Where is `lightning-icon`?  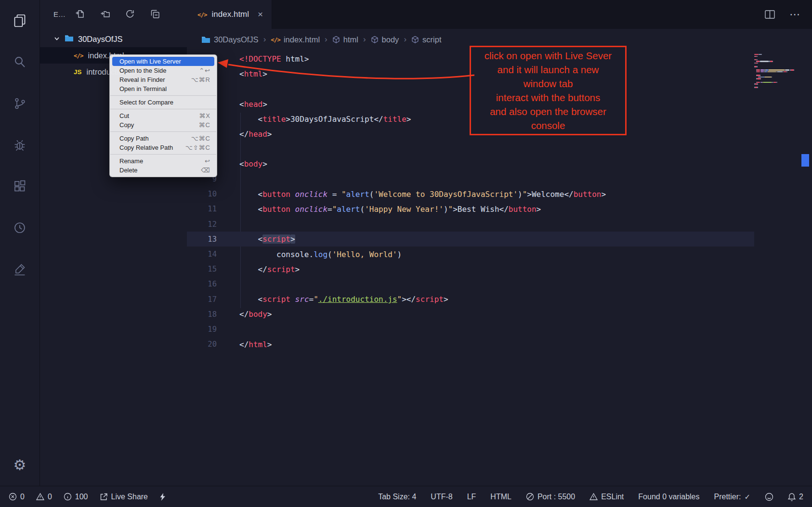 lightning-icon is located at coordinates (163, 497).